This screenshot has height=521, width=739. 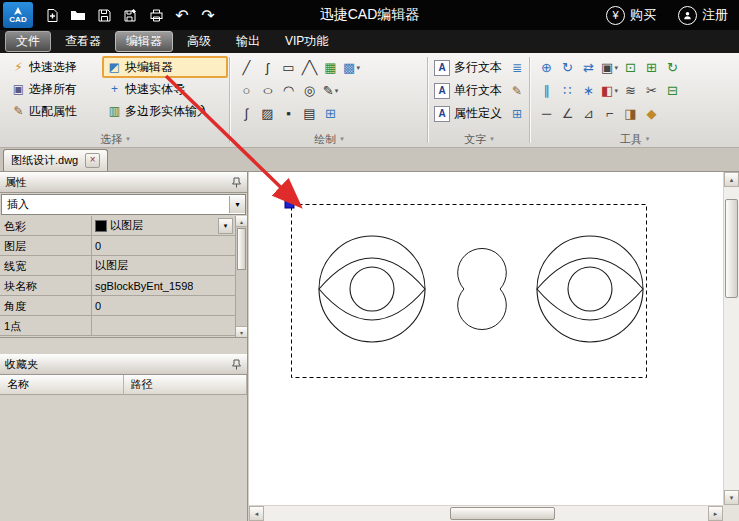 I want to click on text-align-icon: ≣, so click(x=517, y=68).